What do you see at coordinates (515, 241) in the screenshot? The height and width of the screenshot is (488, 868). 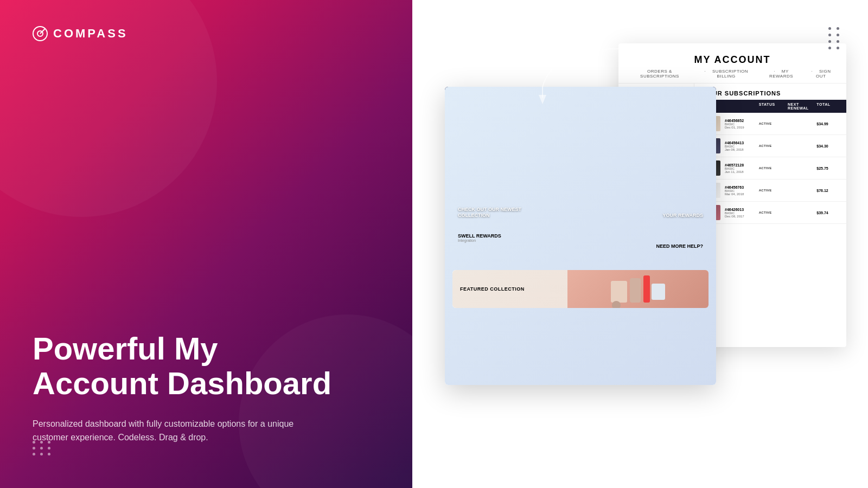 I see `swell-subtitle: Integration` at bounding box center [515, 241].